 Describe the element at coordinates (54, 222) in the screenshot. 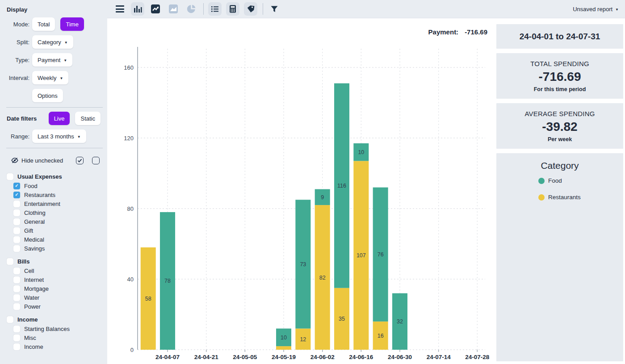

I see `category-item-general: General` at that location.